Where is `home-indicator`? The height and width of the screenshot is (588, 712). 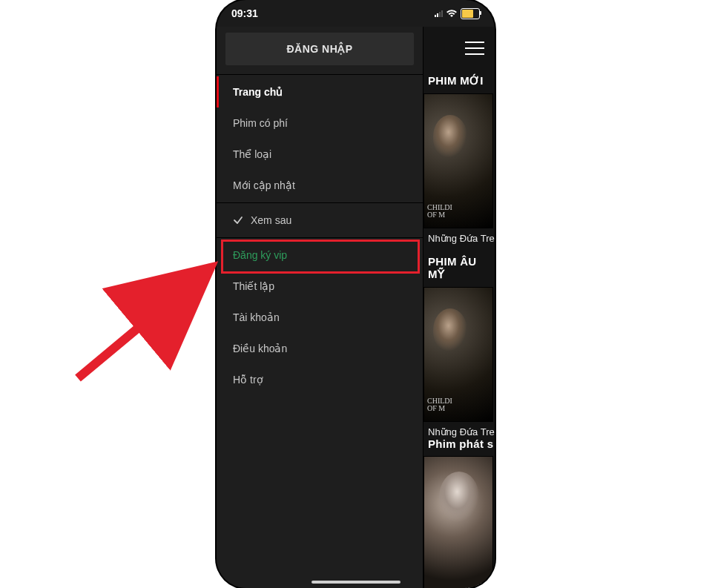
home-indicator is located at coordinates (356, 582).